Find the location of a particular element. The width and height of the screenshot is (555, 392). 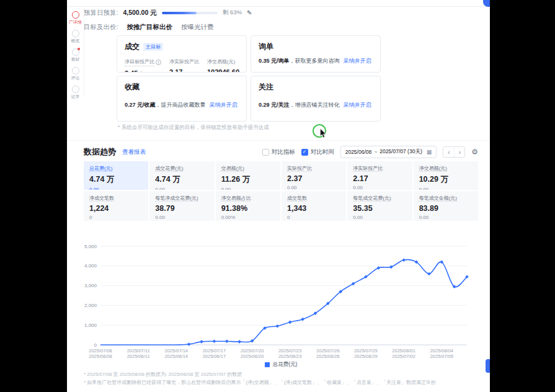

metric-value: 2.37 is located at coordinates (314, 179).